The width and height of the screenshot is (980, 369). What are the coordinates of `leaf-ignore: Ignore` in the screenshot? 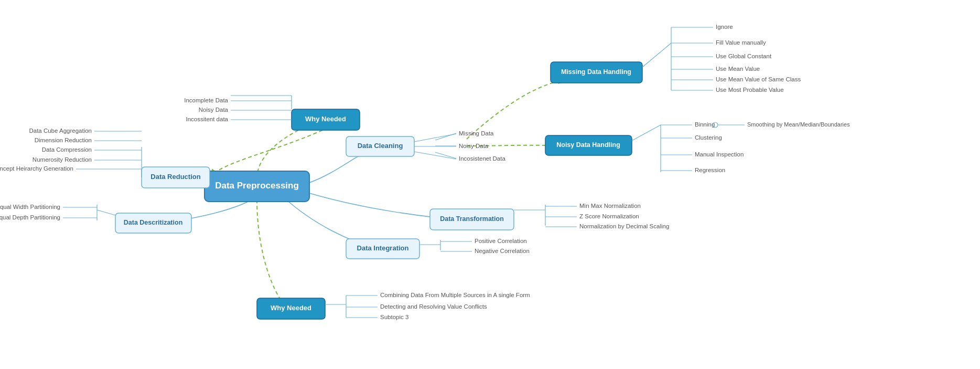 It's located at (725, 27).